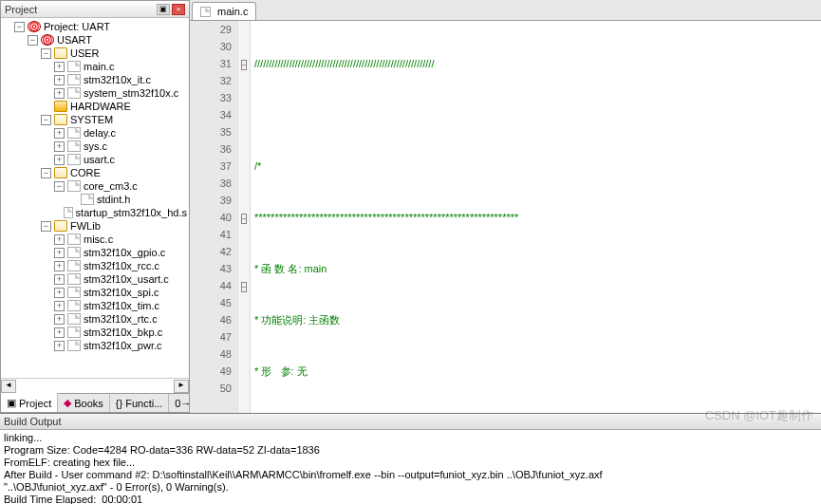  Describe the element at coordinates (178, 9) in the screenshot. I see `close-icon: ×` at that location.